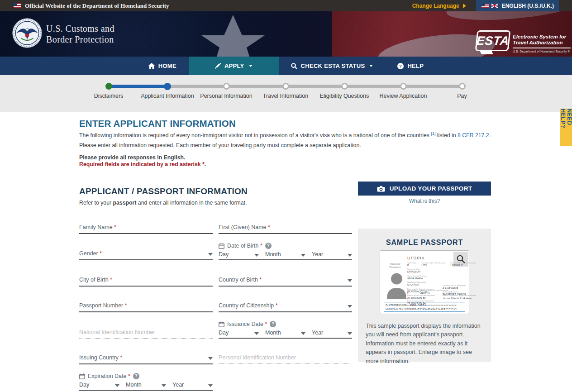 This screenshot has height=392, width=572. I want to click on step-dot-eligibility-questions, so click(345, 86).